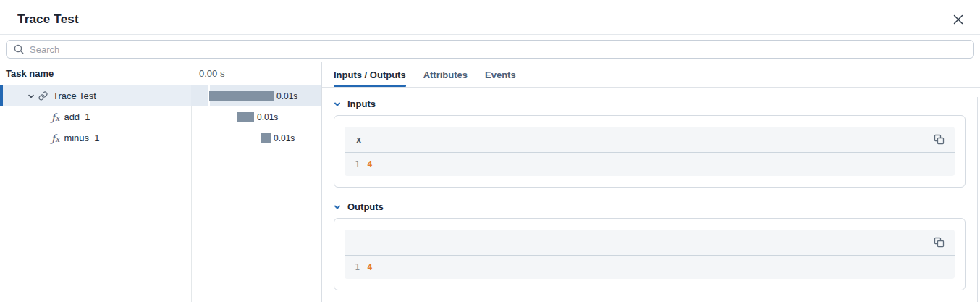 This screenshot has height=302, width=980. What do you see at coordinates (490, 17) in the screenshot?
I see `title-bar: Trace Test` at bounding box center [490, 17].